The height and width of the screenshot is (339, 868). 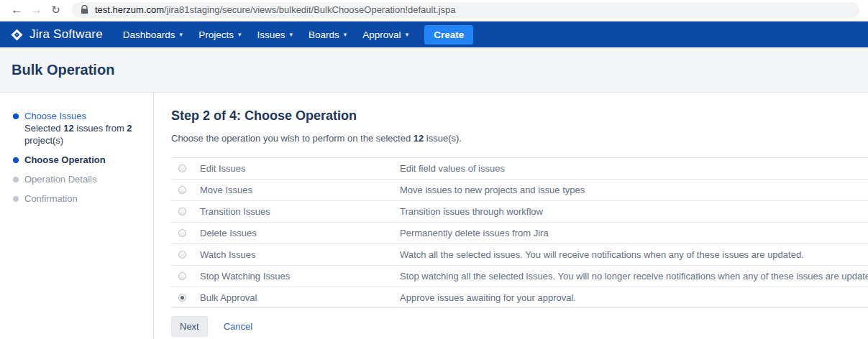 I want to click on step-label: Choose Issues, so click(x=79, y=116).